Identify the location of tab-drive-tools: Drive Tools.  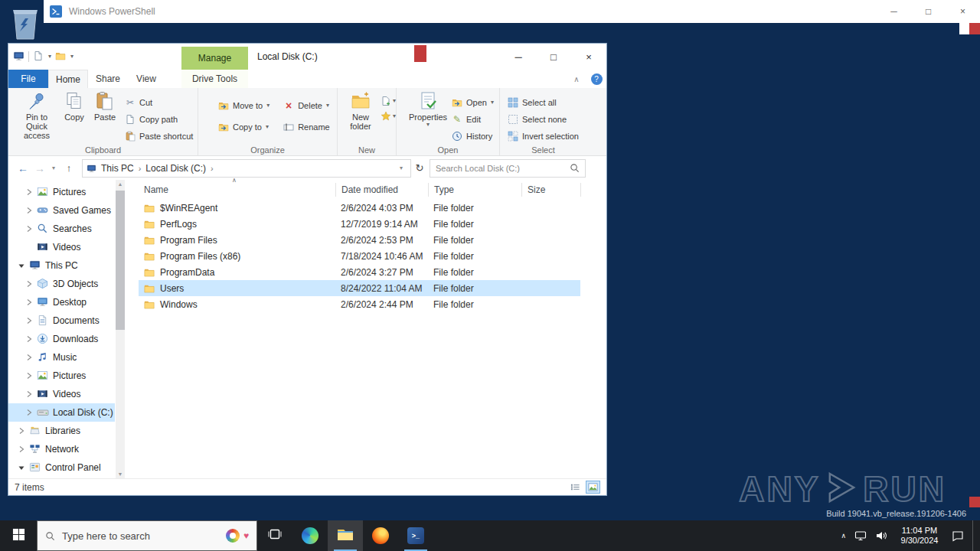
(214, 79).